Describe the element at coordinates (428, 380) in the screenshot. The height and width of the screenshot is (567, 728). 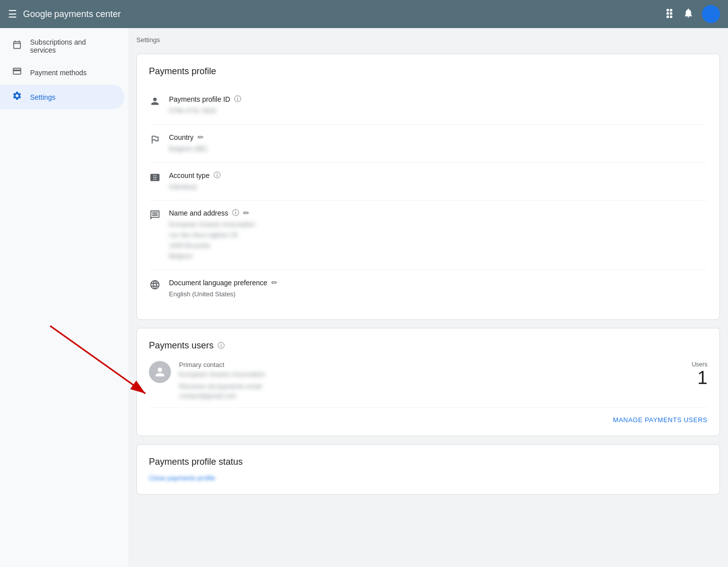
I see `users-card-body: Primary contact European Snacks Associat…` at that location.